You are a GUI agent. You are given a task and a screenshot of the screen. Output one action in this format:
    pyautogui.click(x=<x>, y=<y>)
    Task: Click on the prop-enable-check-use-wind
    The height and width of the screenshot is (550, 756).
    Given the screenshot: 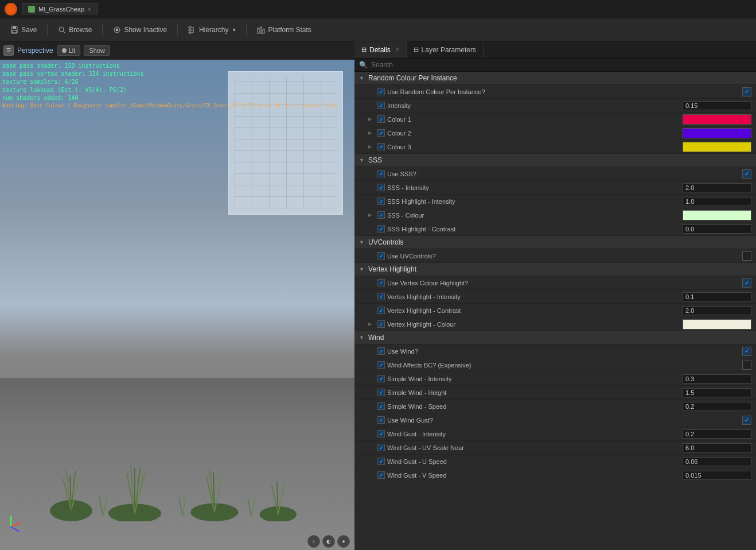 What is the action you would take?
    pyautogui.click(x=381, y=351)
    